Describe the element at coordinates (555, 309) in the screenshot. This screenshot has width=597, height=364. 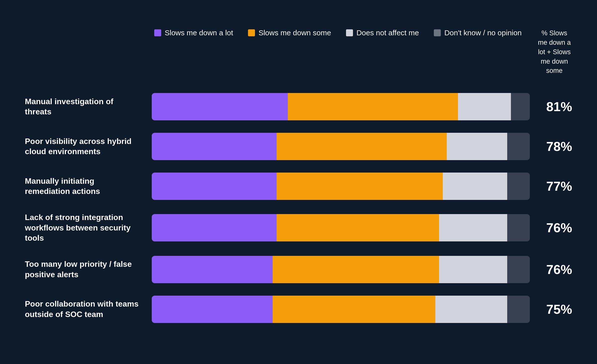
I see `row-percent-poor-collaboration: 75%` at that location.